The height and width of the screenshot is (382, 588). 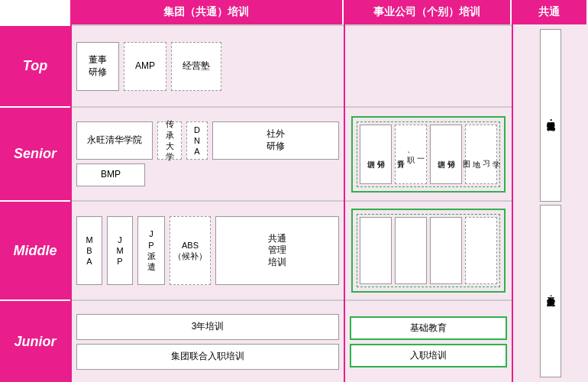 I want to click on header-row: 集团（共通）培训 事业公司（个别）培训 共通, so click(x=294, y=12).